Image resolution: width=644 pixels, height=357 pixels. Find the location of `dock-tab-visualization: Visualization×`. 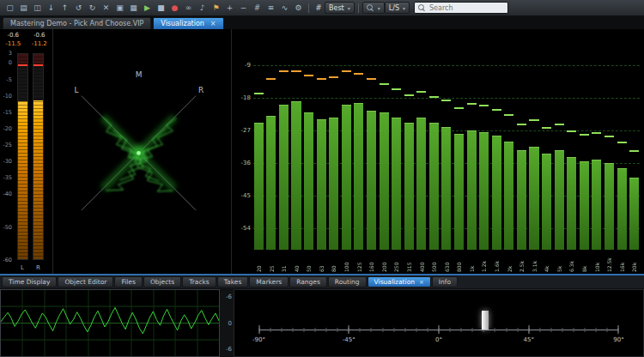

dock-tab-visualization: Visualization× is located at coordinates (399, 281).